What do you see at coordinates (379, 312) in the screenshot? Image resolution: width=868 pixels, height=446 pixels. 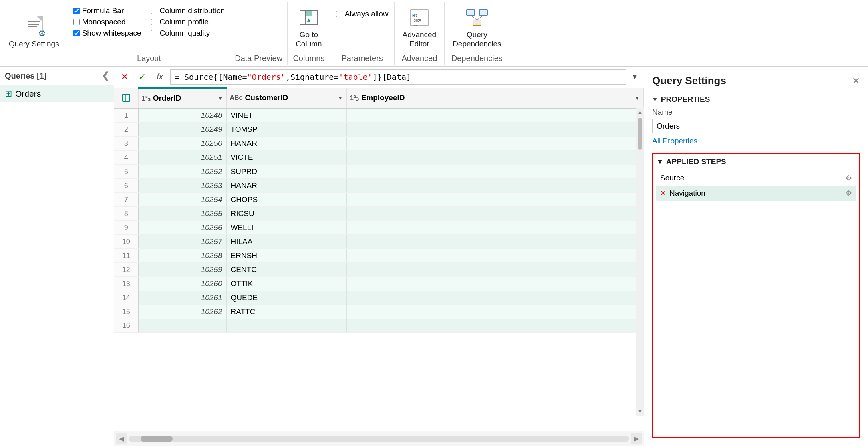 I see `table-row: 15 10262 RATTC` at bounding box center [379, 312].